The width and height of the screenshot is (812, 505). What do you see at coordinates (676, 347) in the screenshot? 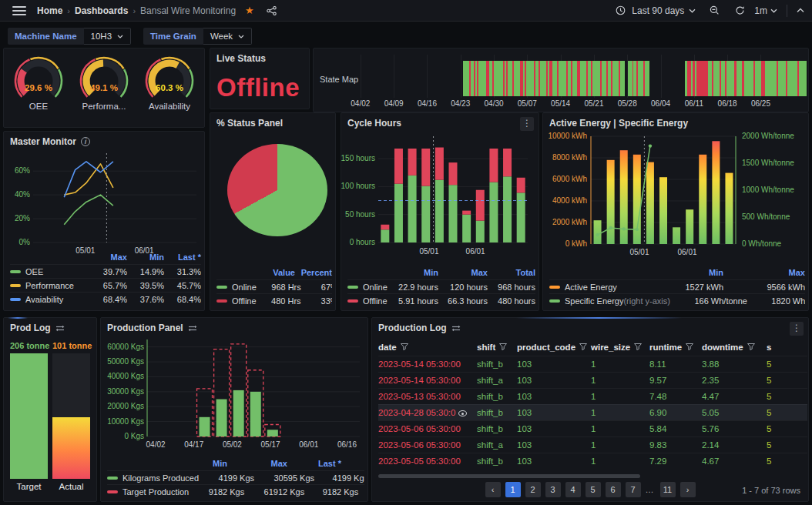
I see `column-header-runtime: runtime` at bounding box center [676, 347].